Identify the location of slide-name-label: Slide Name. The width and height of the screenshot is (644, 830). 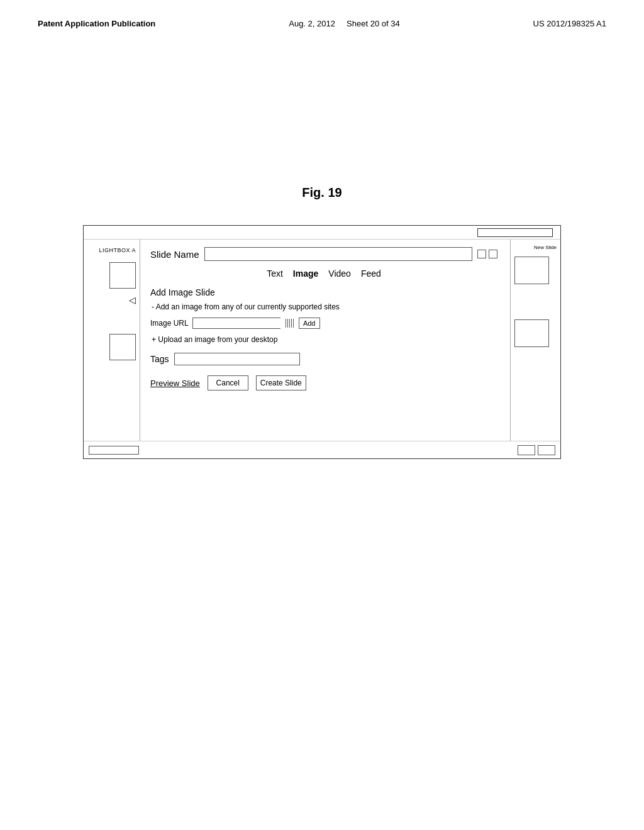
(175, 254).